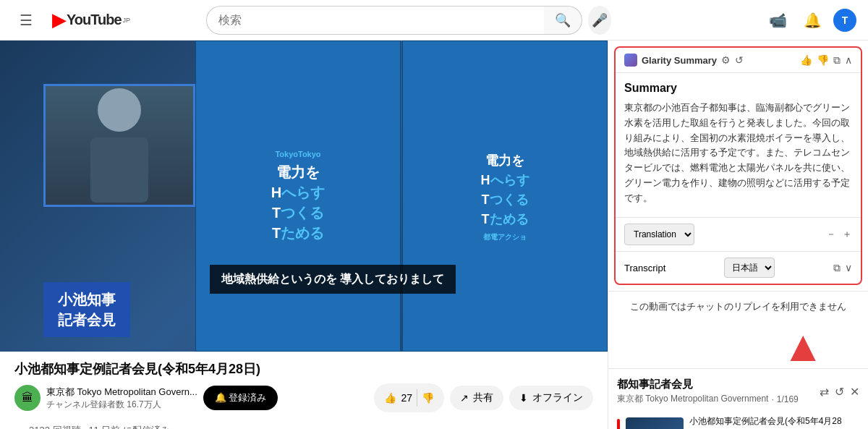  Describe the element at coordinates (417, 398) in the screenshot. I see `like-divider` at that location.